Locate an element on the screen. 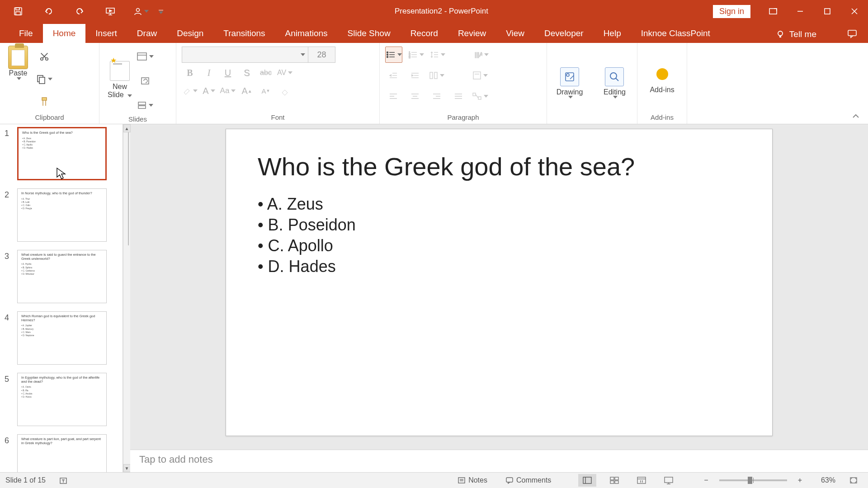 This screenshot has height=488, width=868. slide-body: A. ZeusB. PoseidonC. ApolloD. Hades is located at coordinates (499, 235).